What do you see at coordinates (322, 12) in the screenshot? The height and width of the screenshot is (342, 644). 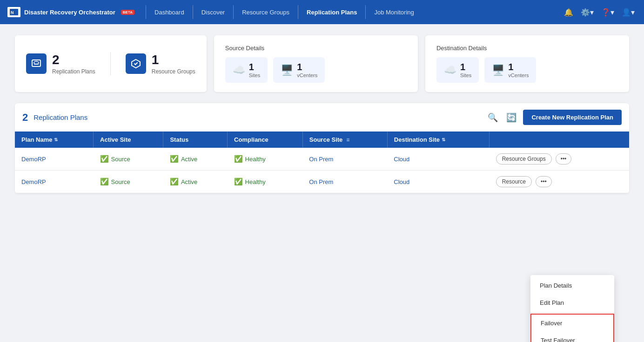 I see `navbar: N Disaster Recovery Orchestrator BETA Da…` at bounding box center [322, 12].